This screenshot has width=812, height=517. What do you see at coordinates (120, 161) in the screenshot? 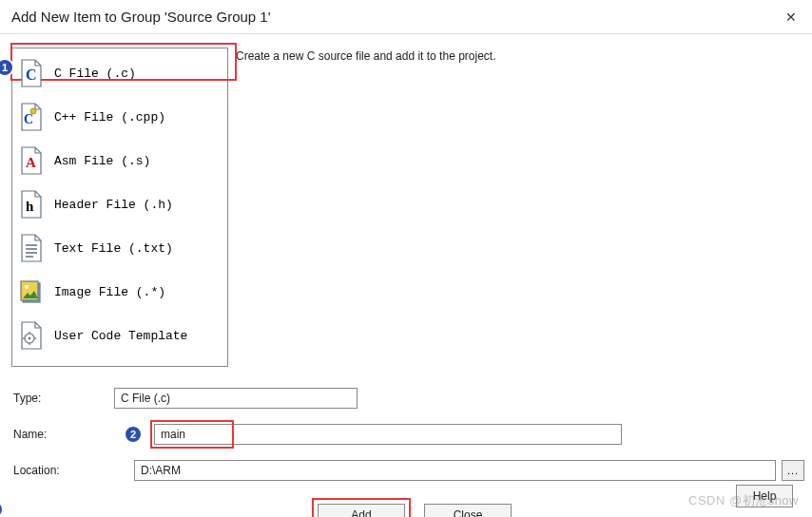
I see `file-type-asm: A Asm File (.s)` at bounding box center [120, 161].